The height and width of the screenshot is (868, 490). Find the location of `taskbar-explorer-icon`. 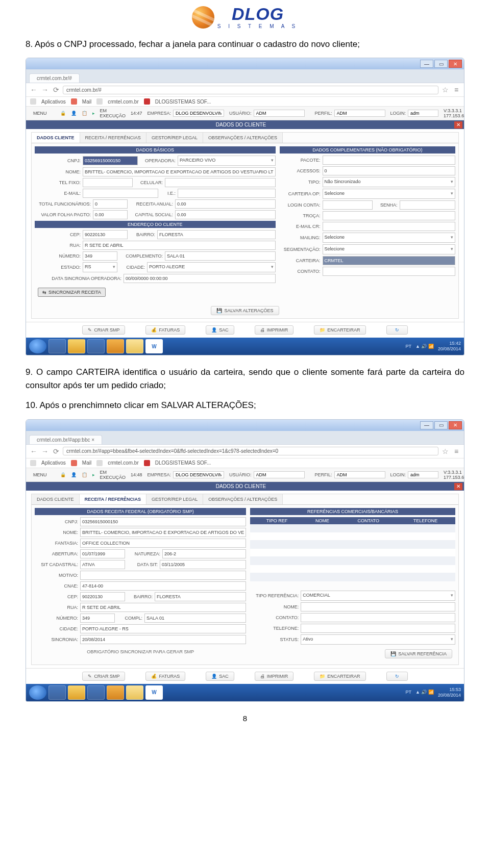

taskbar-explorer-icon is located at coordinates (135, 693).